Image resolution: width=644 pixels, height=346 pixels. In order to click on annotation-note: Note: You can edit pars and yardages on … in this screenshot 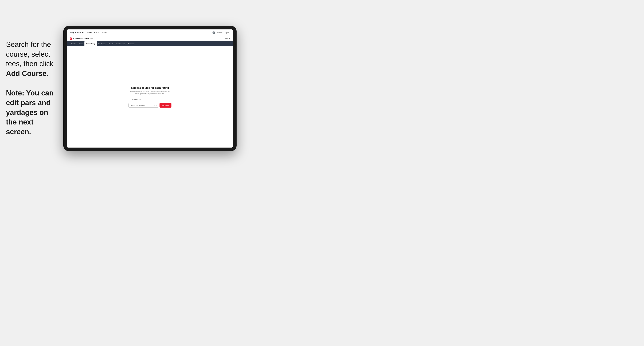, I will do `click(33, 112)`.